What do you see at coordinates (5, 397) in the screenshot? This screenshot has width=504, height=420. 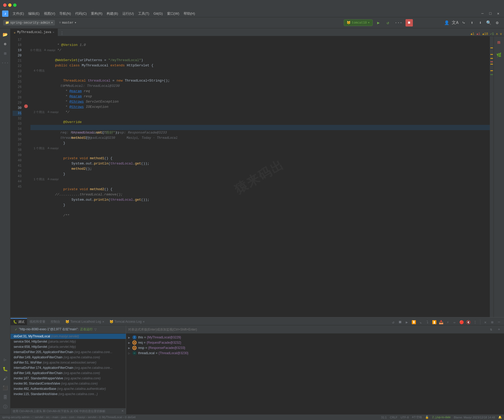 I see `sidebar-database-icon: 🗄` at bounding box center [5, 397].